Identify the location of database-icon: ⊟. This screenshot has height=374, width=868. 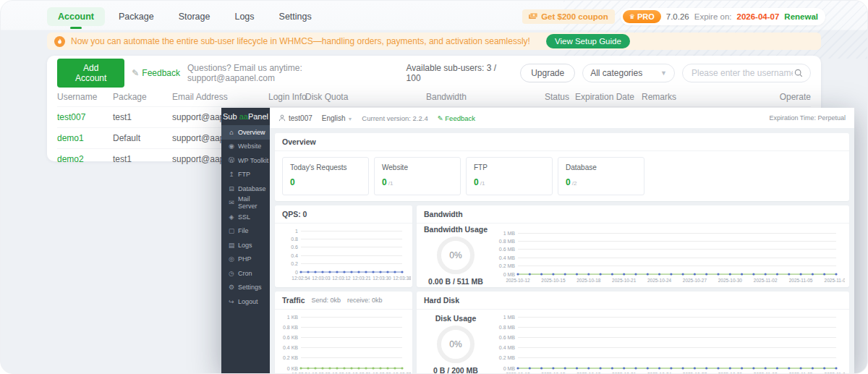
(231, 189).